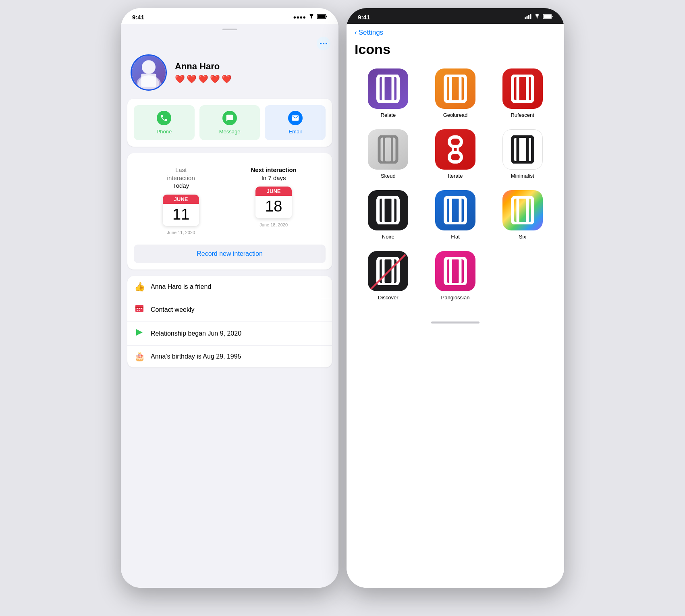 This screenshot has width=685, height=616. Describe the element at coordinates (455, 276) in the screenshot. I see `icon-item-panglossian: Panglossian` at that location.